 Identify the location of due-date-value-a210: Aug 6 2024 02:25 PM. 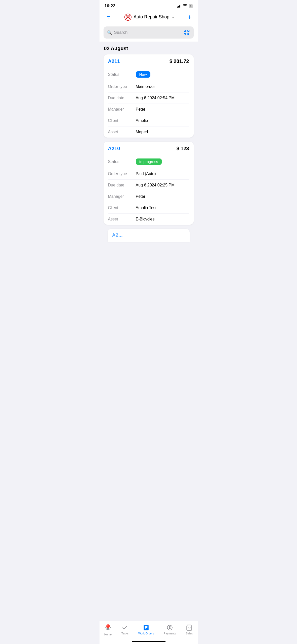
(155, 185).